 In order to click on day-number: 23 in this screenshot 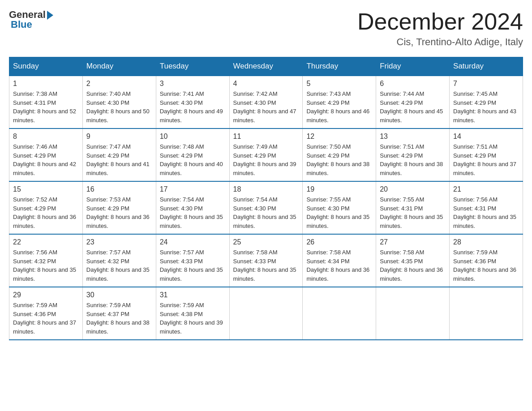, I will do `click(119, 242)`.